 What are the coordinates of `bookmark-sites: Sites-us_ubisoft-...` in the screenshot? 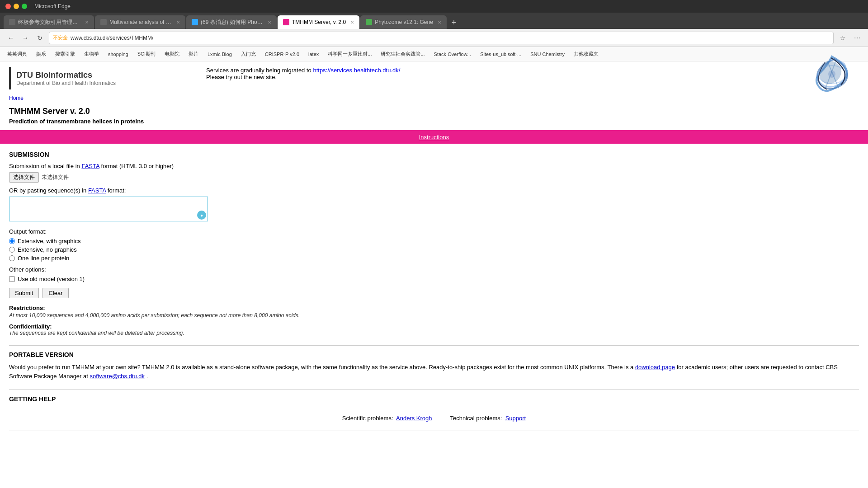 It's located at (501, 54).